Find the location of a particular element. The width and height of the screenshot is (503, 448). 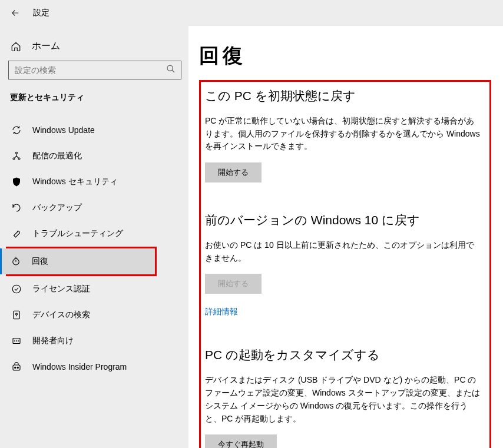

reset-section-body: PC が正常に動作していない場合は、初期状態に戻すと解決する場合があります。個人… is located at coordinates (343, 134).